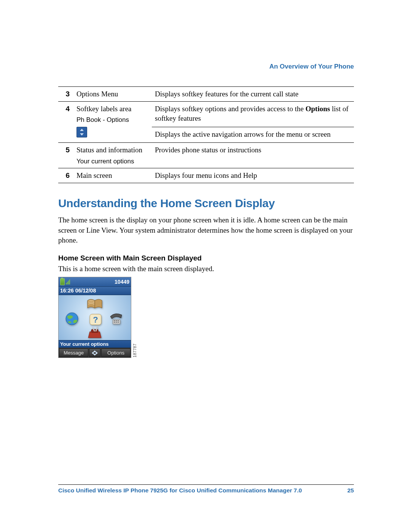  I want to click on phone-screenshot: 10449 16:26 06/12/08 ?, so click(97, 318).